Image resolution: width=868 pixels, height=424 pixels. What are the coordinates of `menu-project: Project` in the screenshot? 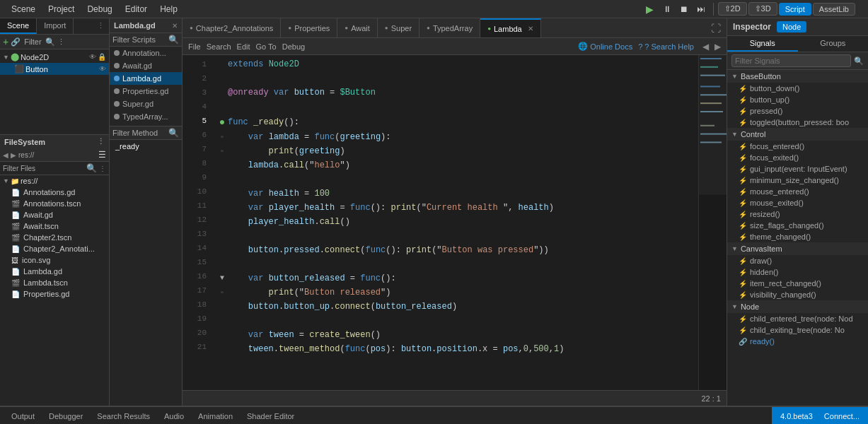 It's located at (61, 9).